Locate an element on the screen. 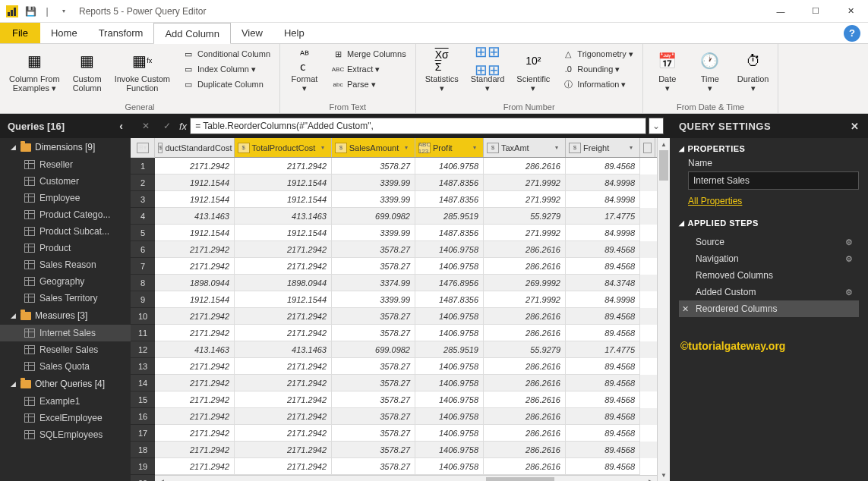 Image resolution: width=868 pixels, height=481 pixels. row-header: 15 is located at coordinates (143, 400).